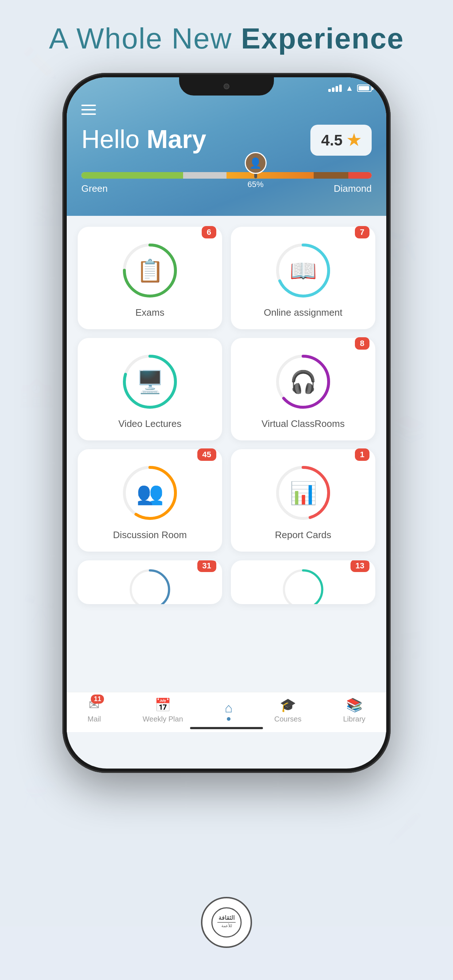 The image size is (453, 980). I want to click on bottom-logo: الثقافة للأعمة, so click(226, 923).